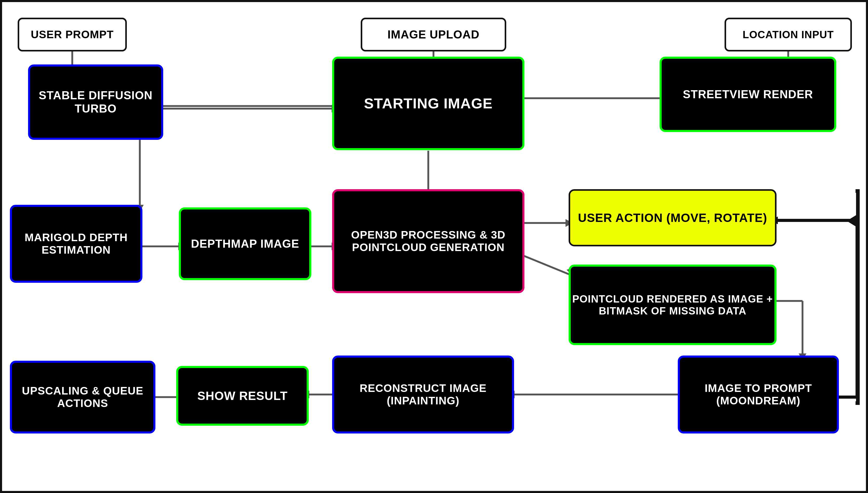  Describe the element at coordinates (433, 35) in the screenshot. I see `image-upload-label: IMAGE UPLOAD` at that location.